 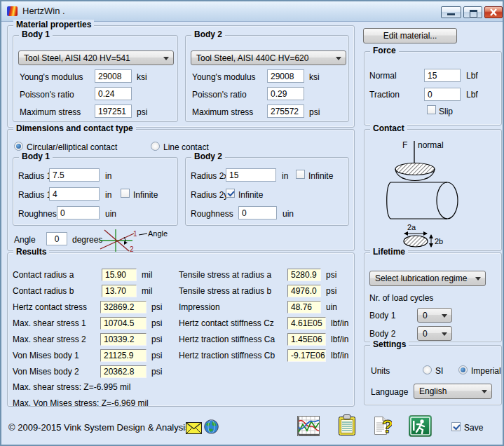 What do you see at coordinates (347, 425) in the screenshot?
I see `clipboard-icon` at bounding box center [347, 425].